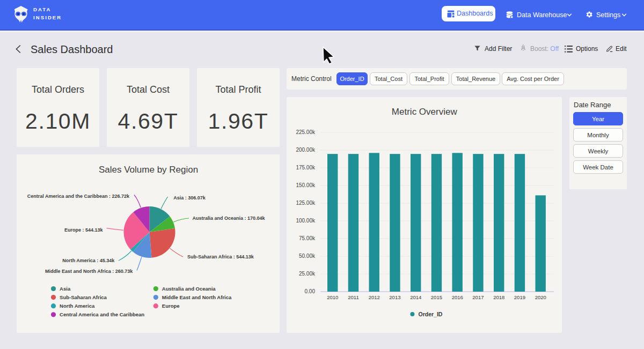  Describe the element at coordinates (171, 306) in the screenshot. I see `svg-text: Europe` at that location.